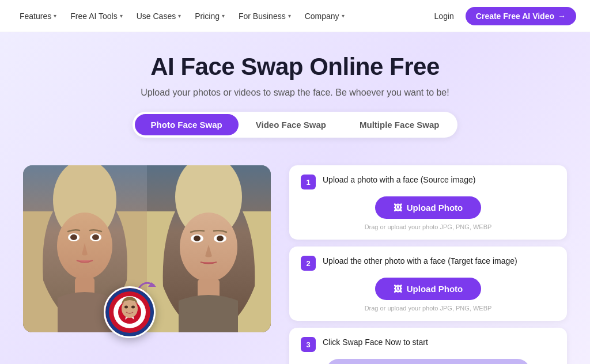 The image size is (590, 364). What do you see at coordinates (36, 16) in the screenshot?
I see `nav-features-label: Features` at bounding box center [36, 16].